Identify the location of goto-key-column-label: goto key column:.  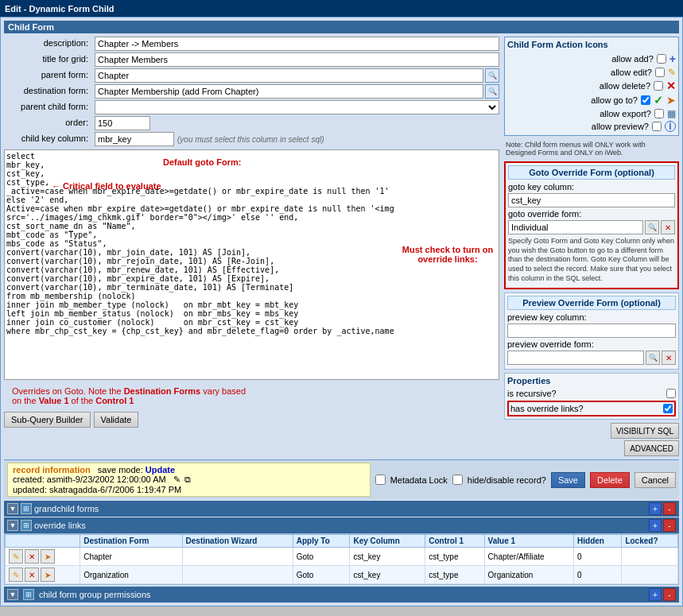
(592, 187).